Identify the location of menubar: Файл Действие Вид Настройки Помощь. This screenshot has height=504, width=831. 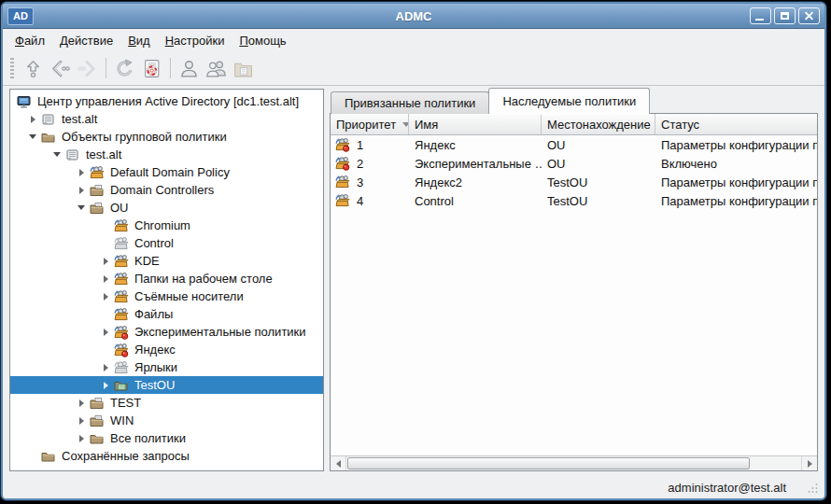
(414, 40).